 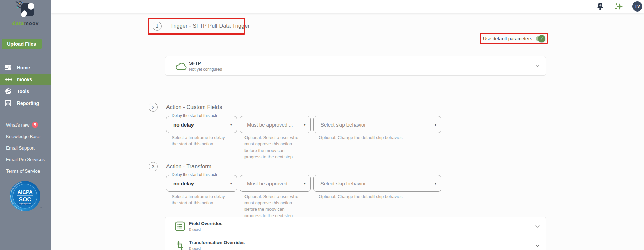 I want to click on default-params-toggle: ✓, so click(x=540, y=39).